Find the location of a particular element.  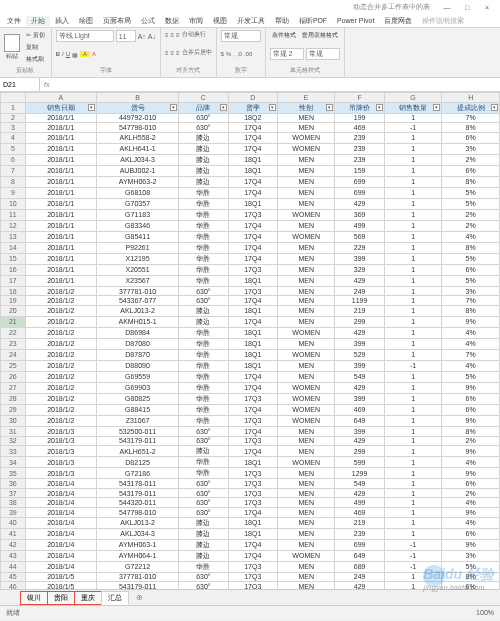

menu-layout: 页面布局 is located at coordinates (117, 21).